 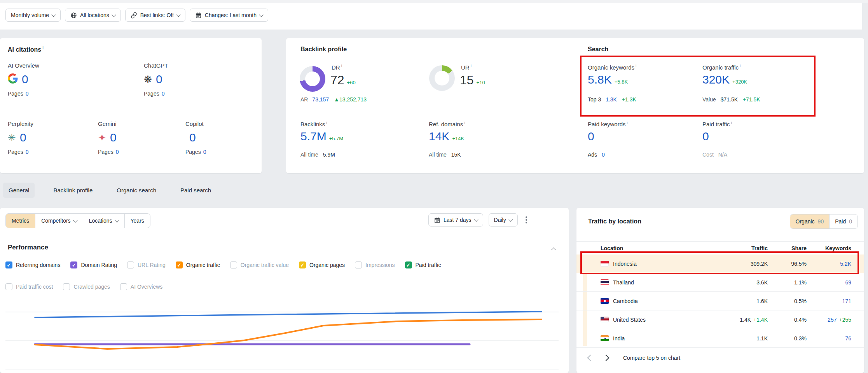 What do you see at coordinates (605, 319) in the screenshot?
I see `flag-us-icon` at bounding box center [605, 319].